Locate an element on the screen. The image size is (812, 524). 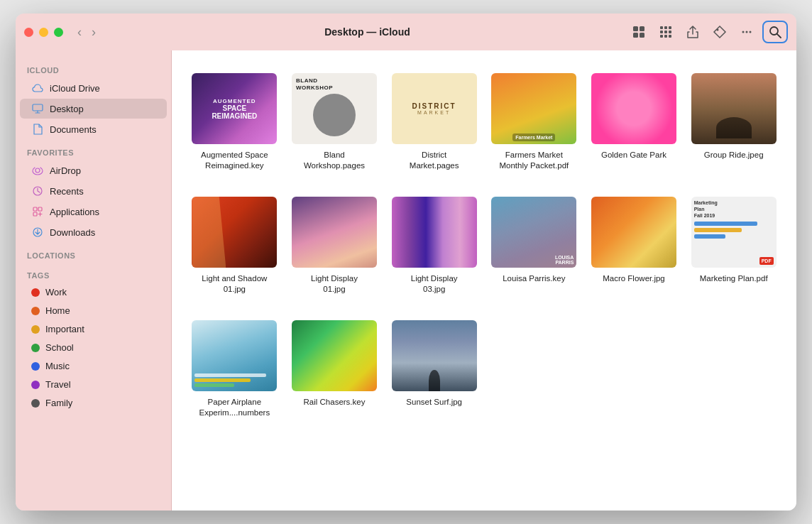
tags-section-header: Tags is located at coordinates (94, 273).